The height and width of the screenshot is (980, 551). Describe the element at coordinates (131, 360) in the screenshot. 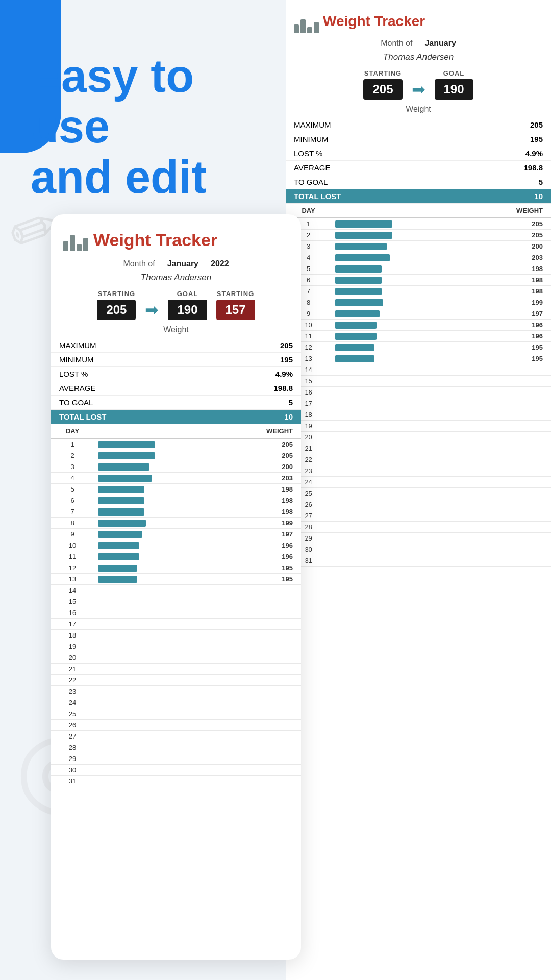

I see `stat-label: MINIMUM` at that location.